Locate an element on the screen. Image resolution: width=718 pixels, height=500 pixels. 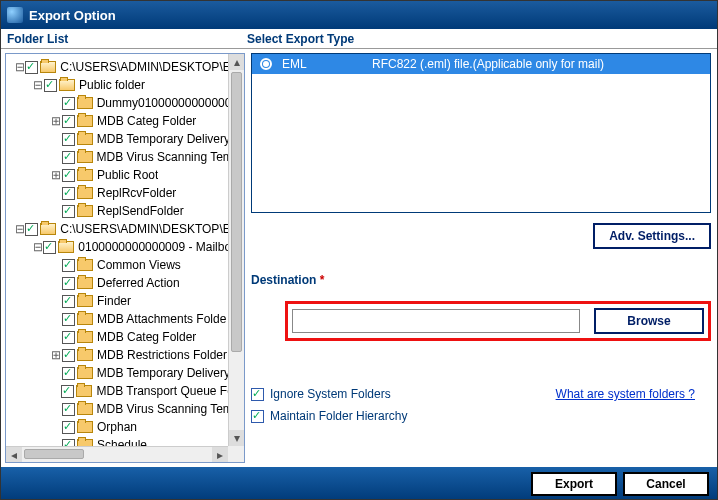
tree-node: ·Deferred Action is located at coordinates (118, 283).